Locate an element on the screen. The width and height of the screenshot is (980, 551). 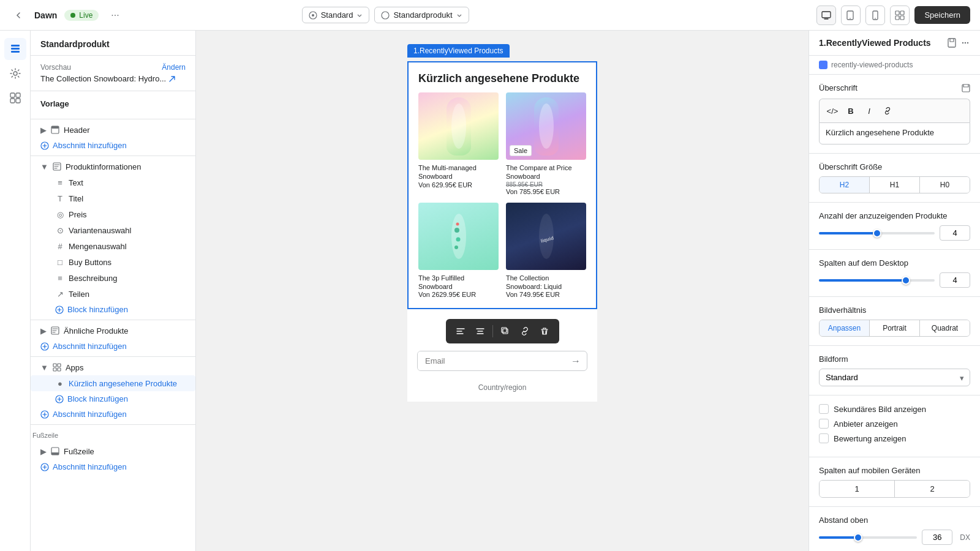
ueberschrift-content: Kürzlich angesehene Produkte is located at coordinates (894, 133).